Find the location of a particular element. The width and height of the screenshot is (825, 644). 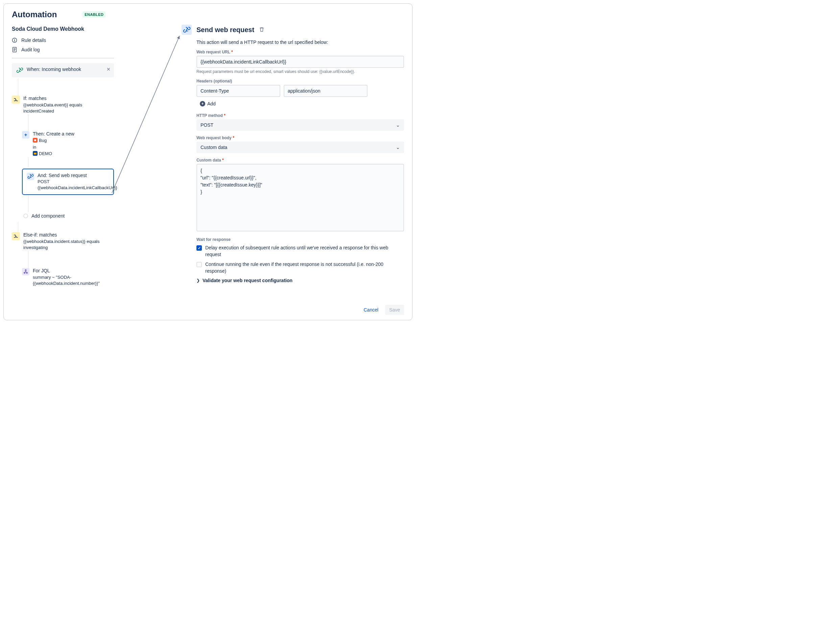

add-label: Add is located at coordinates (212, 104).